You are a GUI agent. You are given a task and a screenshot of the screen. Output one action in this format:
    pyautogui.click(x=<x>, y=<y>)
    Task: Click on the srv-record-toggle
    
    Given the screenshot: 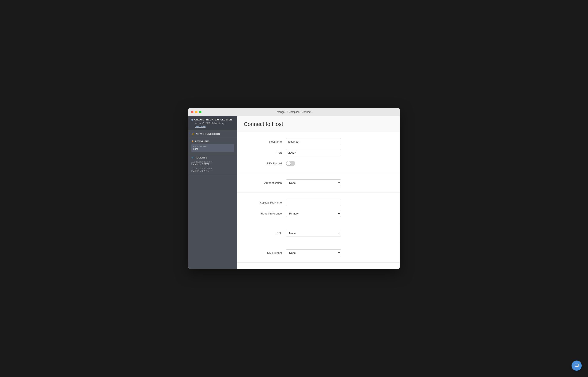 What is the action you would take?
    pyautogui.click(x=291, y=164)
    